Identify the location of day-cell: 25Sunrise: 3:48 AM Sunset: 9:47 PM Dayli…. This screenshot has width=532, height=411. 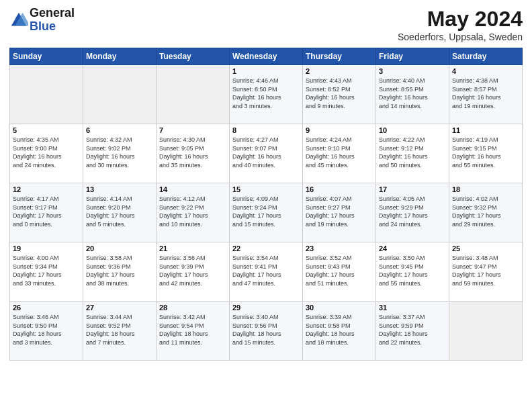
(486, 272).